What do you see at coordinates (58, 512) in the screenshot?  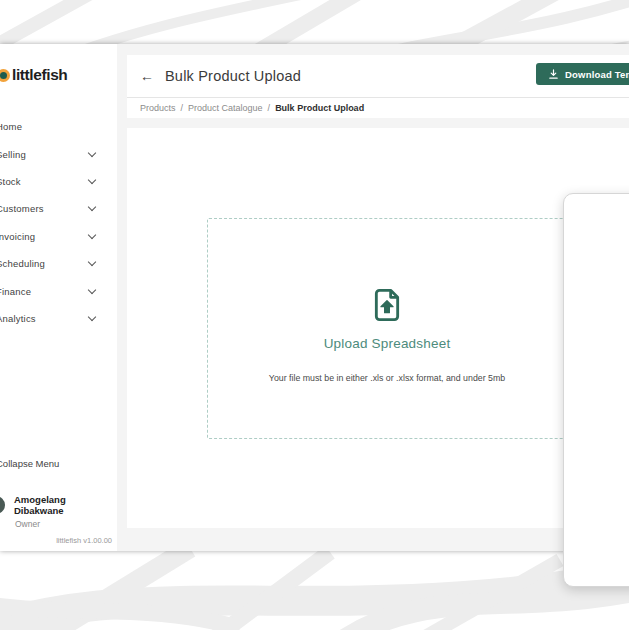 I see `user-profile: Amogelang Dibakwane Owner` at bounding box center [58, 512].